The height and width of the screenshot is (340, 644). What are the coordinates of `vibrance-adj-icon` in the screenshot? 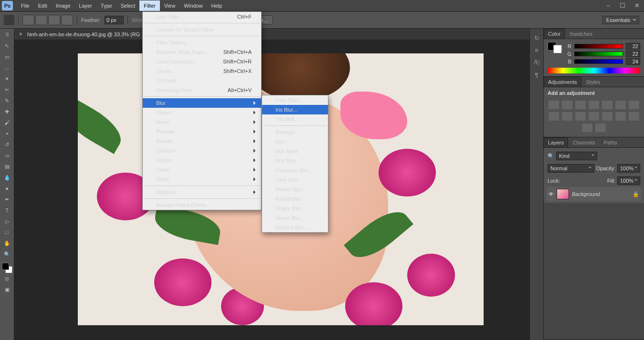 It's located at (607, 105).